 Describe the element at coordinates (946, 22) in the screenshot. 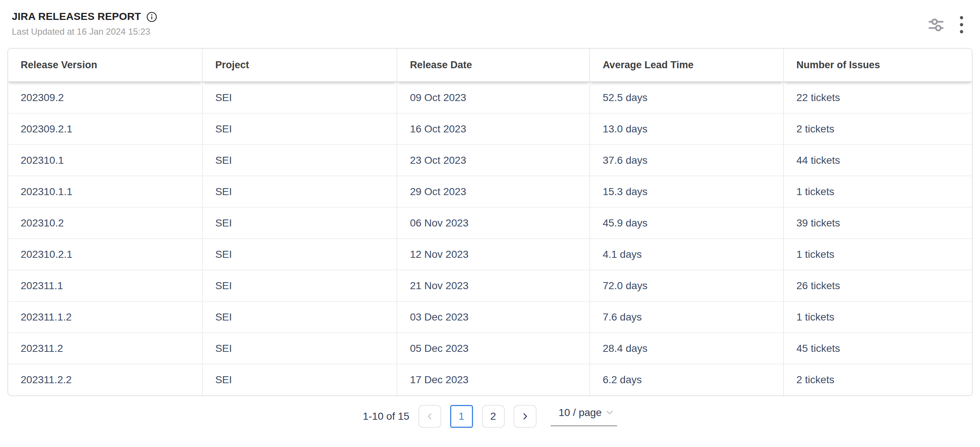

I see `header-actions` at that location.